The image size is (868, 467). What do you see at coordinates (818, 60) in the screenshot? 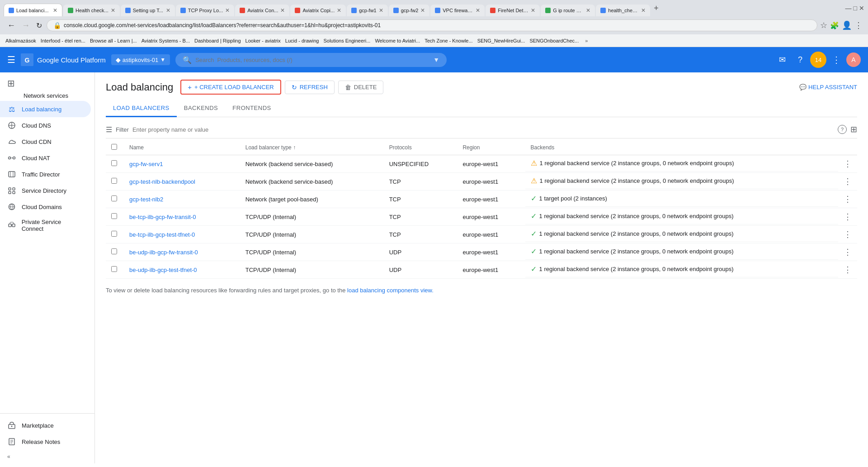
I see `notification-bell: 14` at bounding box center [818, 60].